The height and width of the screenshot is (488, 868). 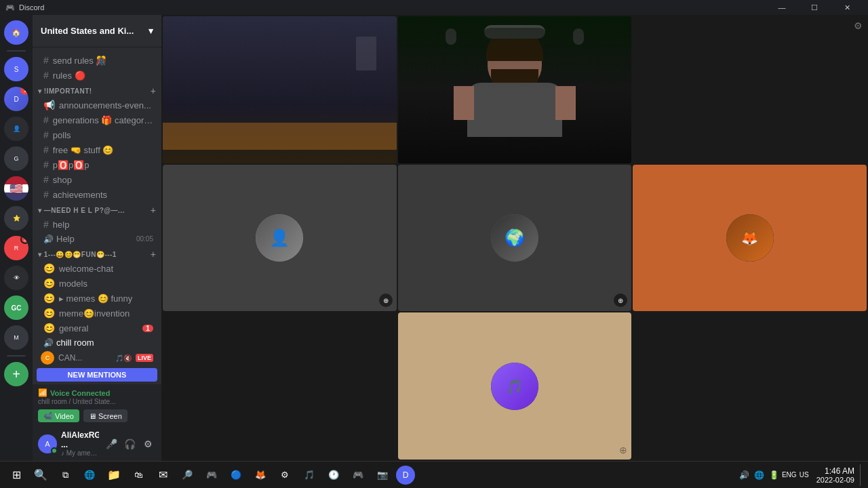 I want to click on maximize-button: ☐, so click(x=814, y=7).